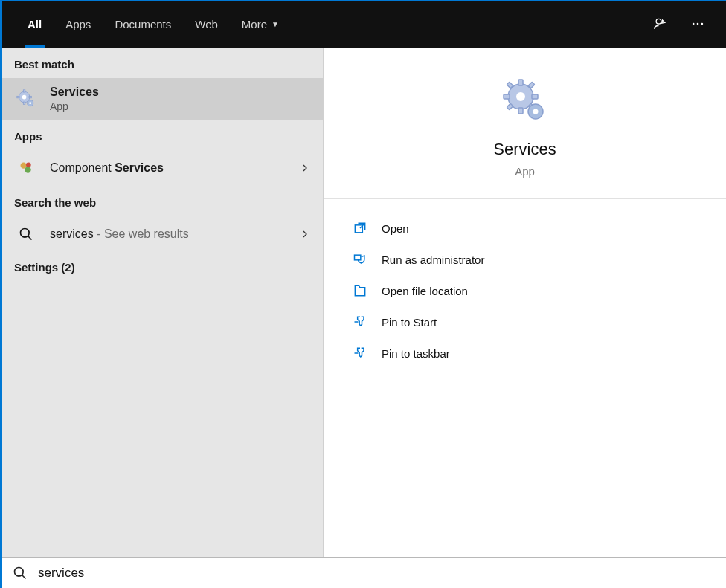 Image resolution: width=726 pixels, height=588 pixels. What do you see at coordinates (143, 24) in the screenshot?
I see `tab-documents-label: Documents` at bounding box center [143, 24].